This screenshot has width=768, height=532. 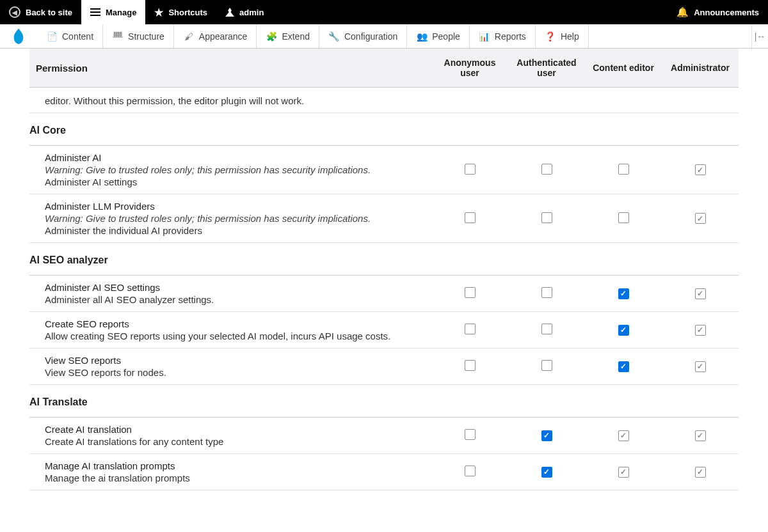 What do you see at coordinates (234, 182) in the screenshot?
I see `permission-description: Administer AI settings` at bounding box center [234, 182].